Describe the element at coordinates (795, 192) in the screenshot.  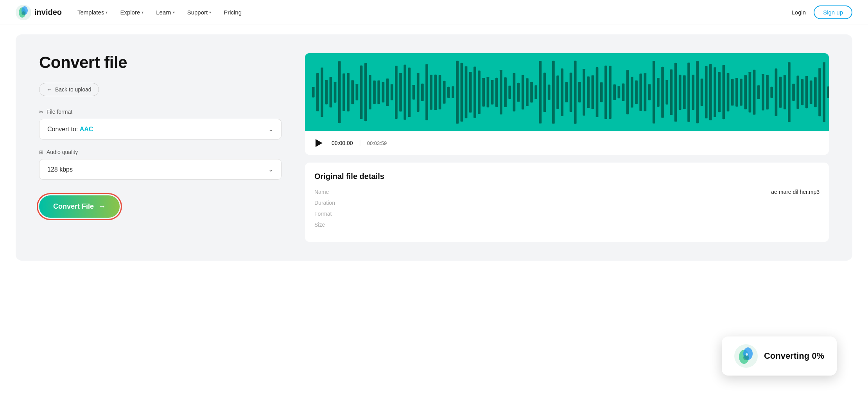
I see `detail-value-name: ae mare dil her.mp3` at that location.